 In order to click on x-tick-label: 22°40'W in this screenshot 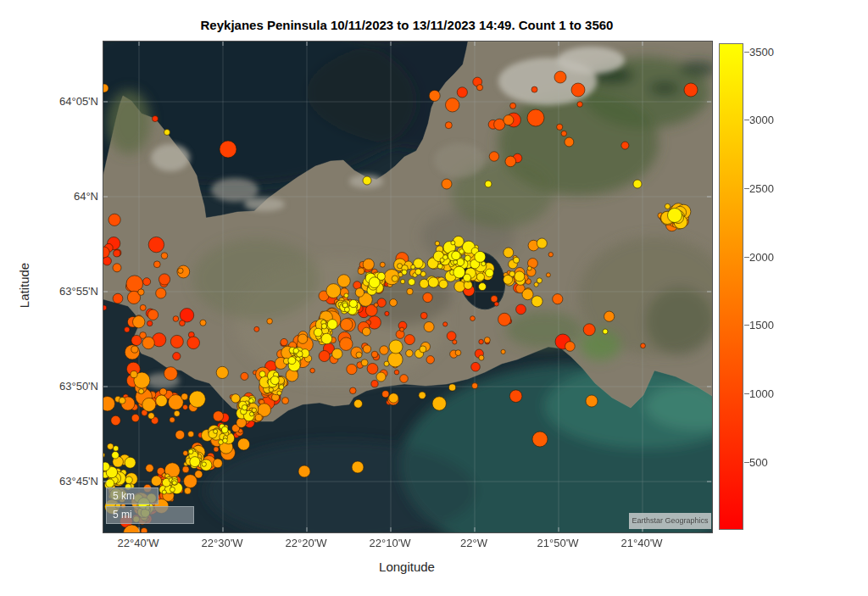, I will do `click(138, 543)`.